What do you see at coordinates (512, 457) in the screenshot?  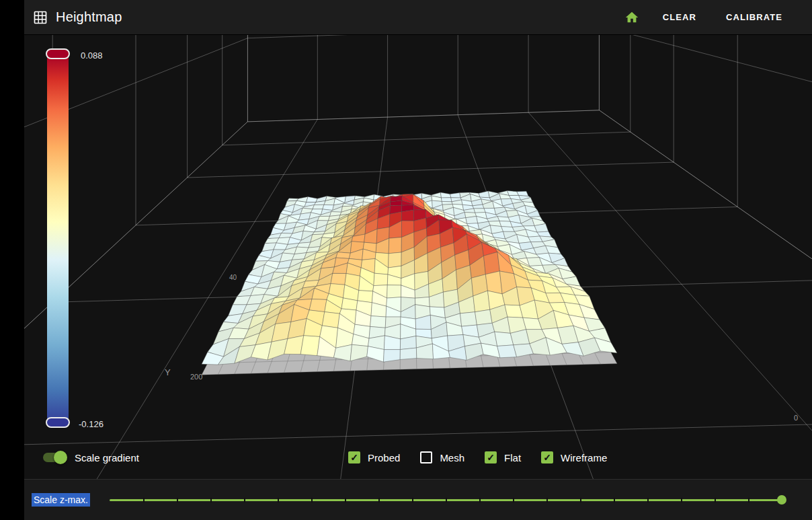 I see `checkbox-label: Flat` at bounding box center [512, 457].